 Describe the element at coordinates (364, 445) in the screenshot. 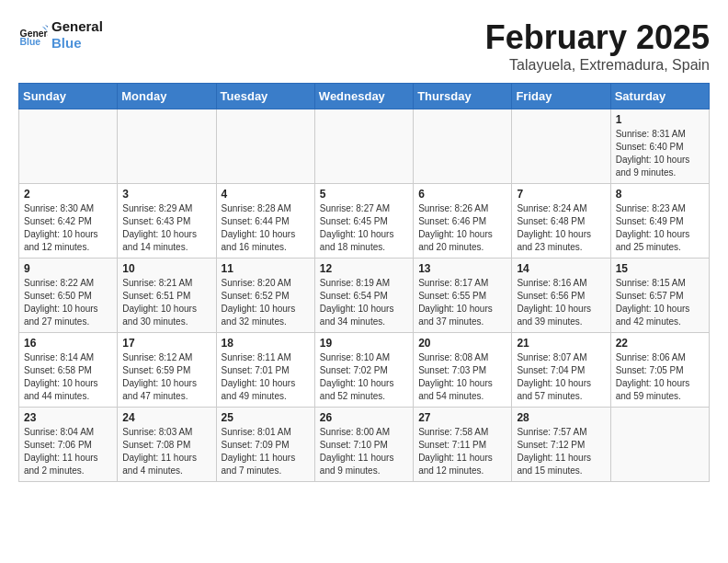

I see `week-row-4: 23Sunrise: 8:04 AM Sunset: 7:06 PM Dayli…` at that location.